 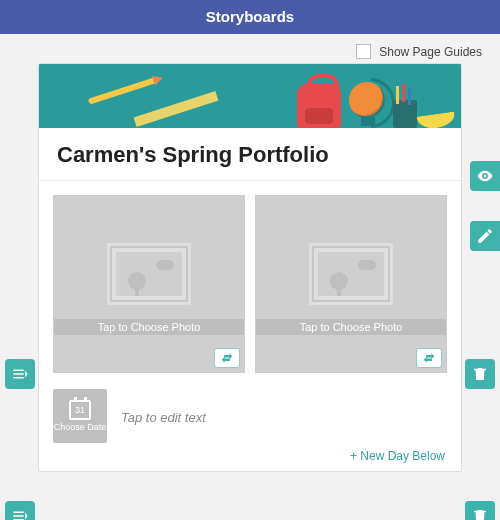 I want to click on pencil-icon, so click(x=485, y=236).